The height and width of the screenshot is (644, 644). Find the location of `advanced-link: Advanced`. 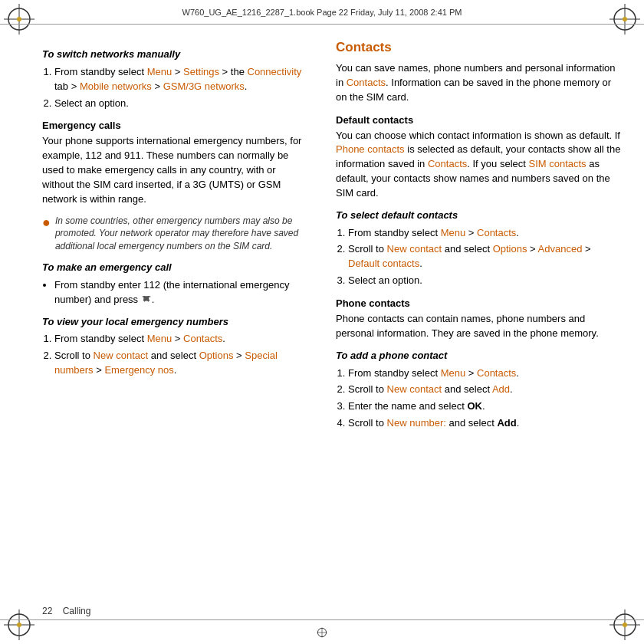

advanced-link: Advanced is located at coordinates (560, 248).